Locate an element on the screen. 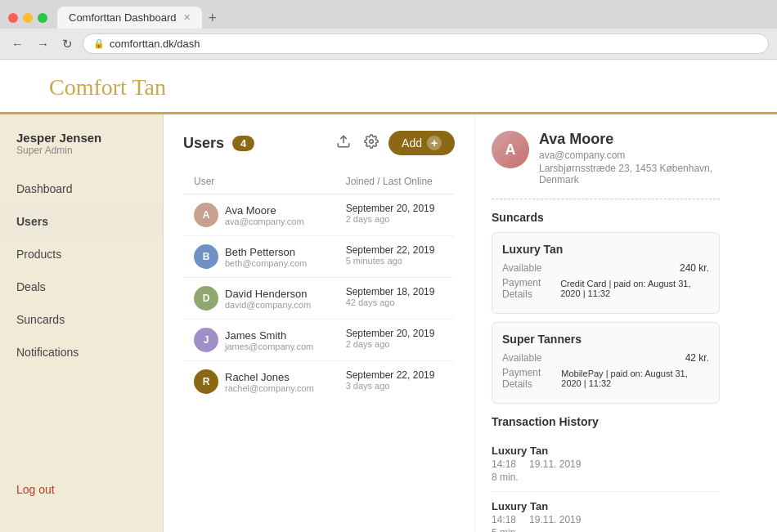 This screenshot has width=777, height=532. sidebar-item-products: Products is located at coordinates (82, 254).